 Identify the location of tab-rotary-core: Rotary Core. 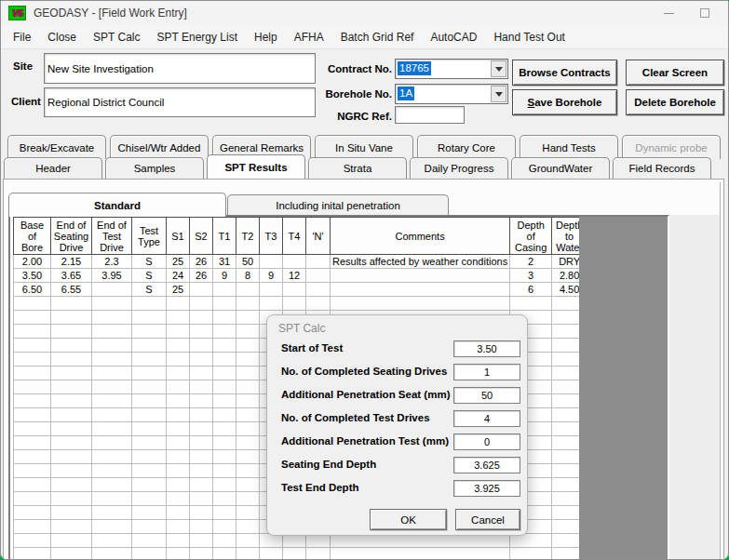
(466, 147).